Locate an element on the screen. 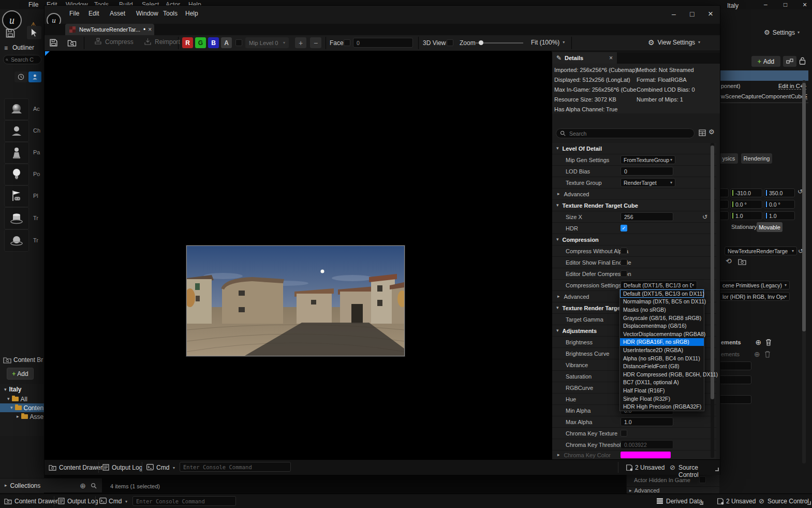  zoom-slider-handle is located at coordinates (481, 42).